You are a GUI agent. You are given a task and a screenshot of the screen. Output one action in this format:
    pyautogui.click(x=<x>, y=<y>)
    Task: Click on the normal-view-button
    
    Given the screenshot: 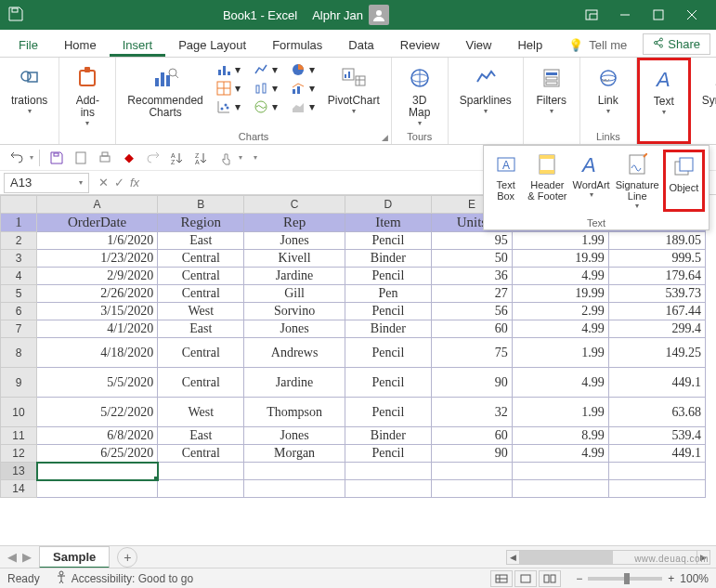 What is the action you would take?
    pyautogui.click(x=501, y=579)
    